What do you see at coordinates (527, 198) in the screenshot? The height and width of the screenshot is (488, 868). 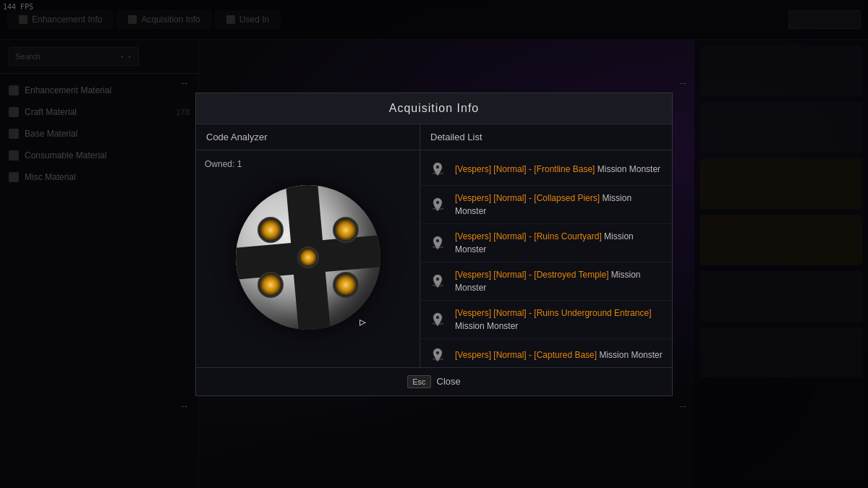 I see `location-link-2: [Vespers] [Normal] - [Collapsed Piers]` at bounding box center [527, 198].